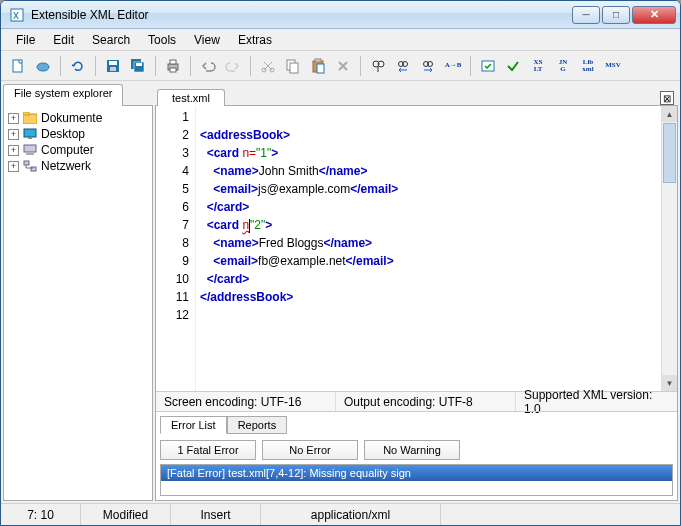 This screenshot has width=681, height=526. What do you see at coordinates (208, 66) in the screenshot?
I see `undo-icon` at bounding box center [208, 66].